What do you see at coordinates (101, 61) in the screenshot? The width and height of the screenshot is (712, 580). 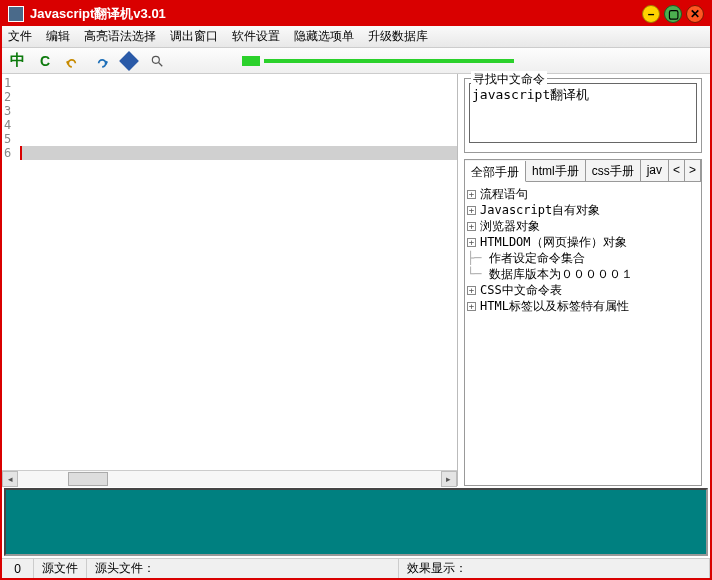 I see `redo-button` at bounding box center [101, 61].